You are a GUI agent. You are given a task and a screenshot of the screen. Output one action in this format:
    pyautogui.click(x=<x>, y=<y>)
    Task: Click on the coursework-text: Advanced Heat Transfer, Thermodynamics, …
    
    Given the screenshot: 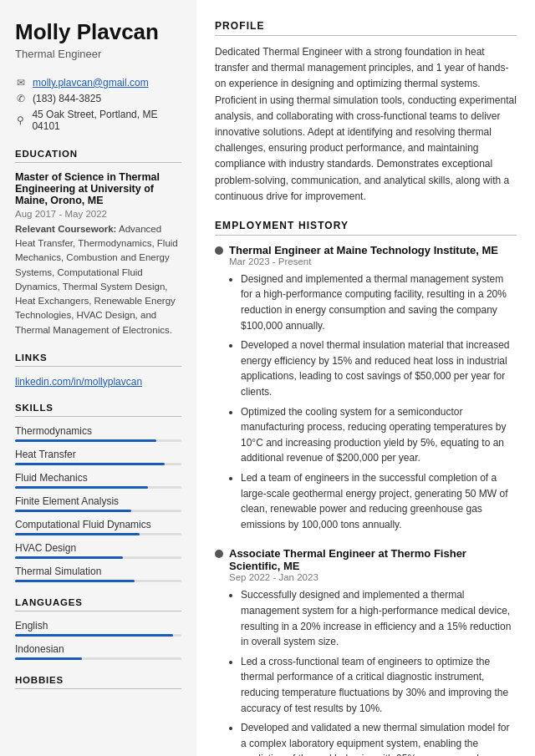 What is the action you would take?
    pyautogui.click(x=97, y=279)
    